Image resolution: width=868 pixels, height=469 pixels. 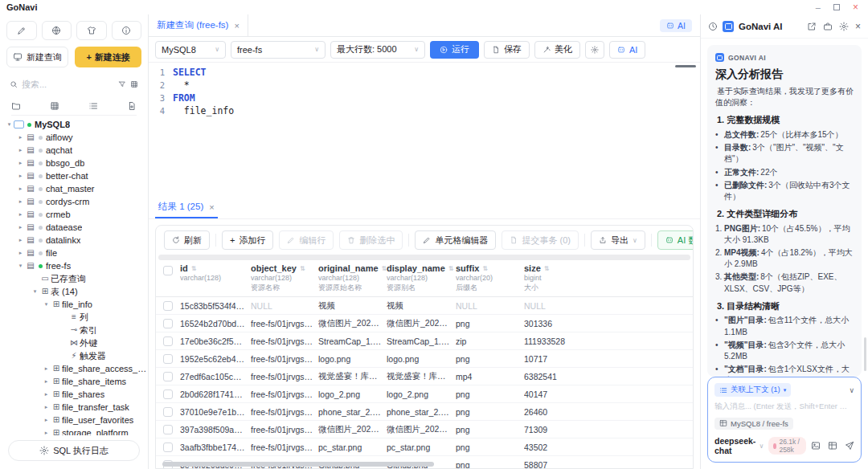 I want to click on column-header-object-key: object_key⇅ varchar(128) 资源名称, so click(x=285, y=278).